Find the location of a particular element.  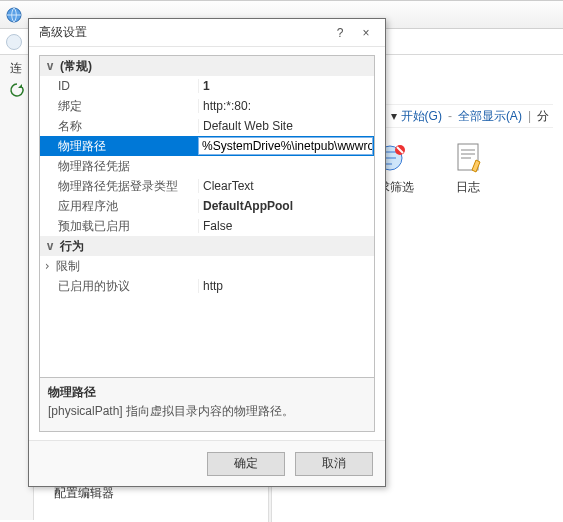

prop-app-pool: 应用程序池 DefaultAppPool is located at coordinates (207, 206).